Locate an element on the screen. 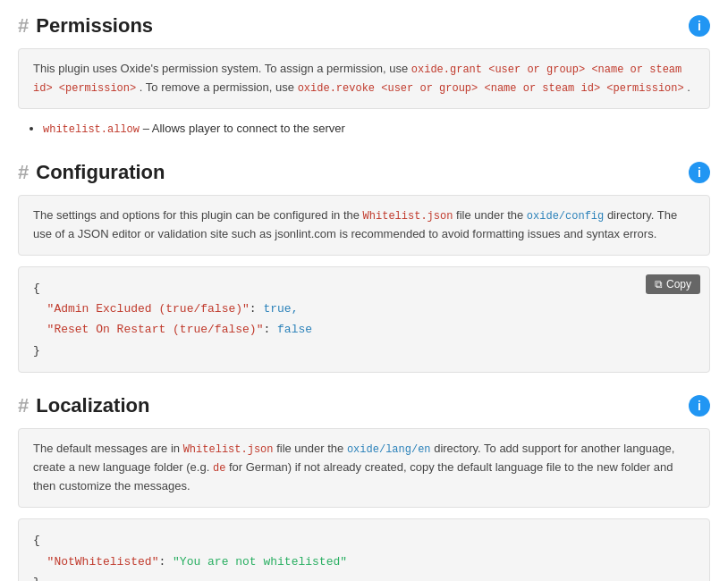 Image resolution: width=728 pixels, height=581 pixels. localization-info-box: The default messages are in Whitelist.js… is located at coordinates (364, 468).